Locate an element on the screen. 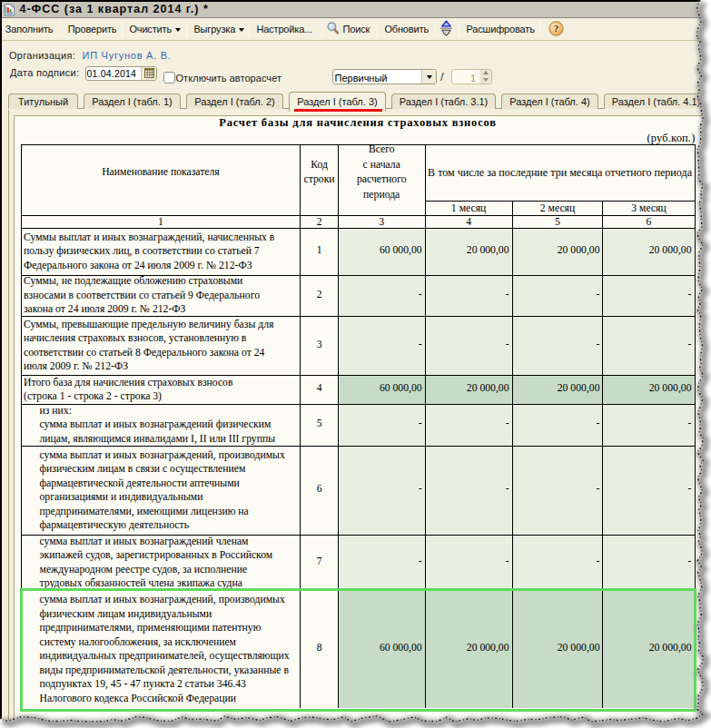  header-colnum-1: 1 is located at coordinates (161, 221).